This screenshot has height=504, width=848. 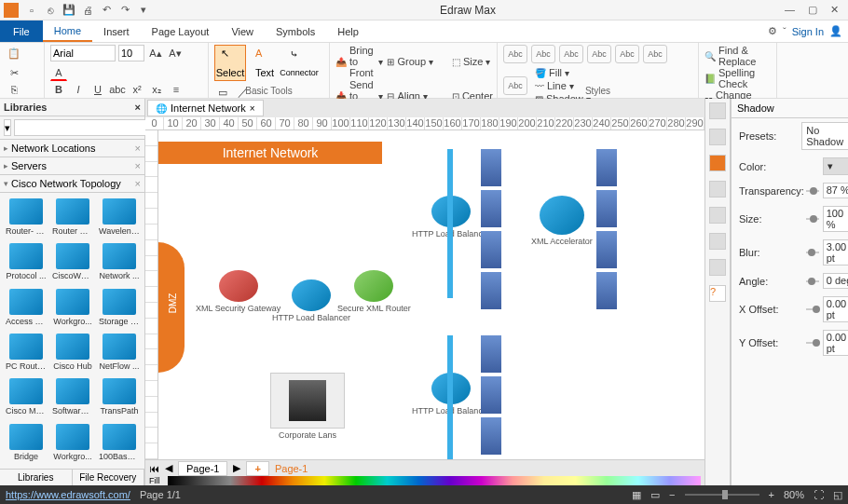 I want to click on blur-slider, so click(x=813, y=252).